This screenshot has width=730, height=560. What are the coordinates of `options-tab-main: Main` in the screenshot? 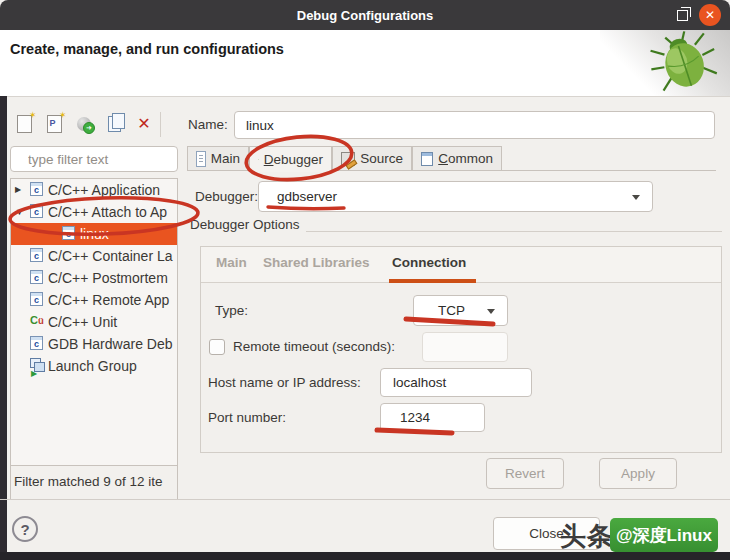 It's located at (232, 262).